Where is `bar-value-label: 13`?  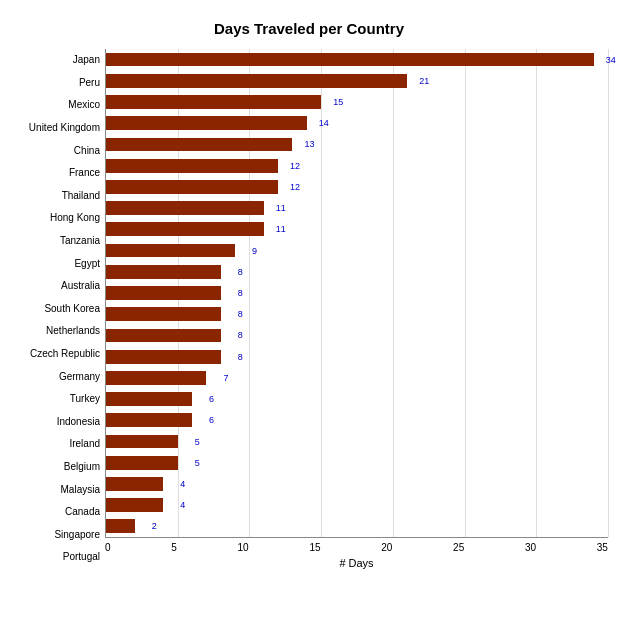
bar-value-label: 13 is located at coordinates (309, 144).